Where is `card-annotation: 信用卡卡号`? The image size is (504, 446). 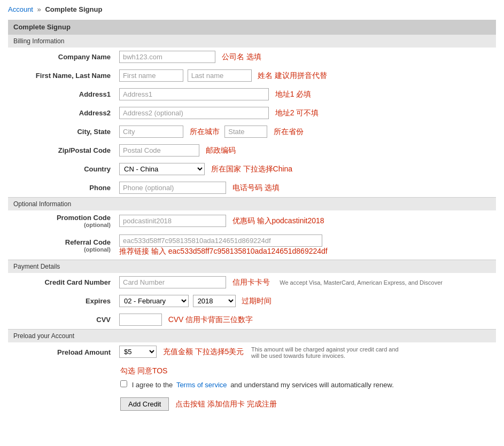
card-annotation: 信用卡卡号 is located at coordinates (251, 282).